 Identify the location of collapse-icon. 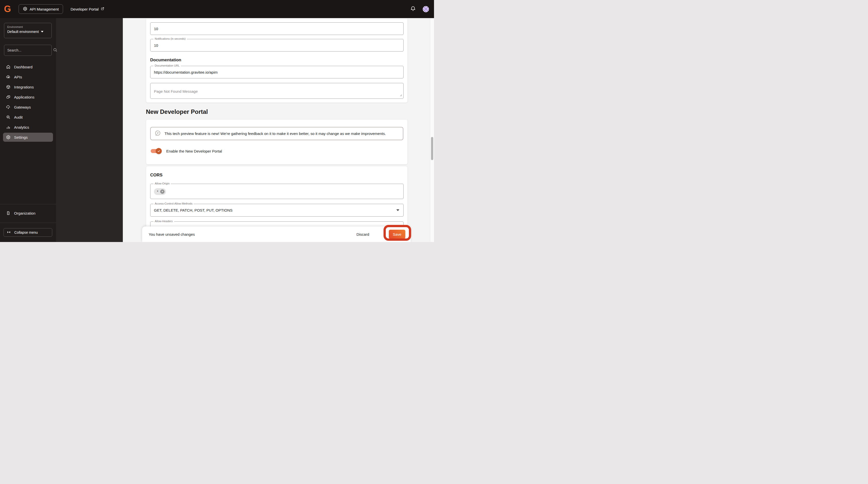
(9, 233).